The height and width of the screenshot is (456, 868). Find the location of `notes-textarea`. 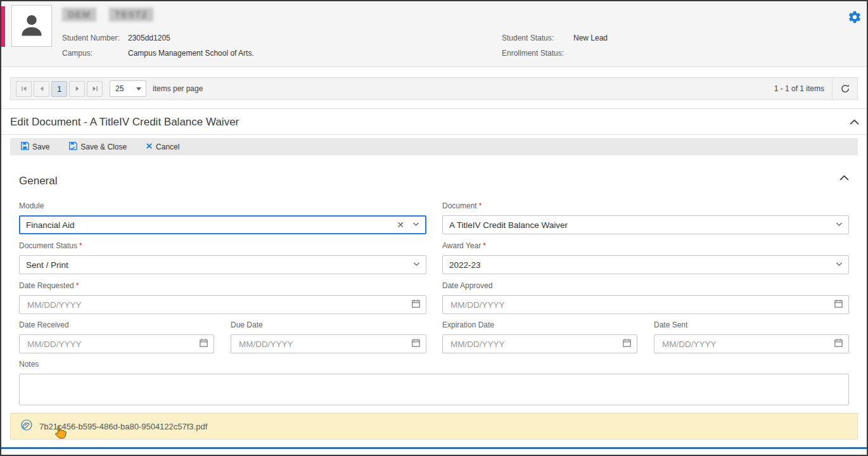

notes-textarea is located at coordinates (434, 390).